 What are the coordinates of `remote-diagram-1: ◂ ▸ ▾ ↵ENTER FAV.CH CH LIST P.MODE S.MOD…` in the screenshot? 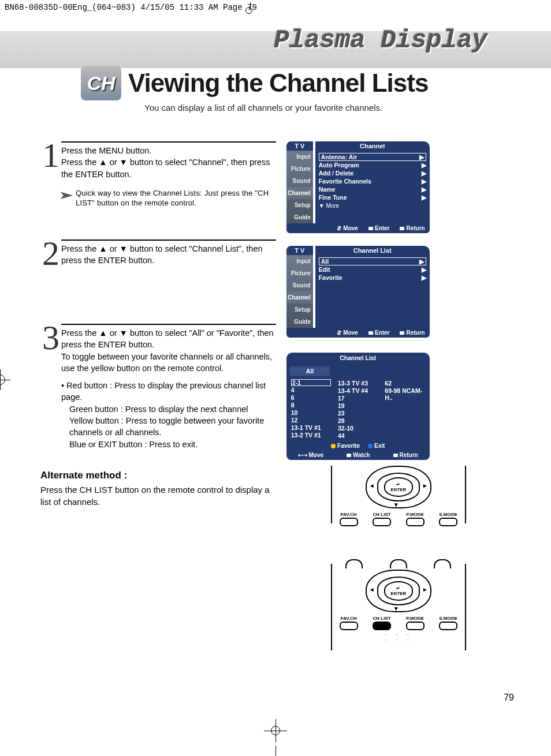 It's located at (399, 495).